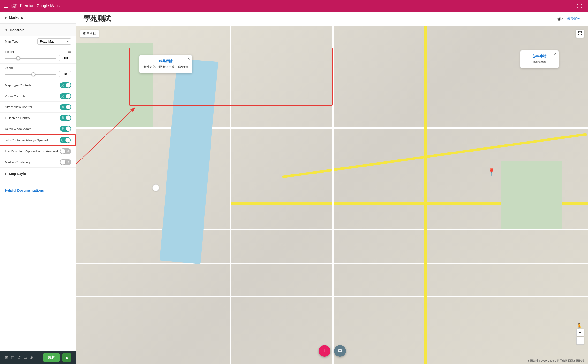  Describe the element at coordinates (166, 64) in the screenshot. I see `info-container-1: ✕ 鴿巢設計 新北市汐止區新台五路一段99號` at that location.